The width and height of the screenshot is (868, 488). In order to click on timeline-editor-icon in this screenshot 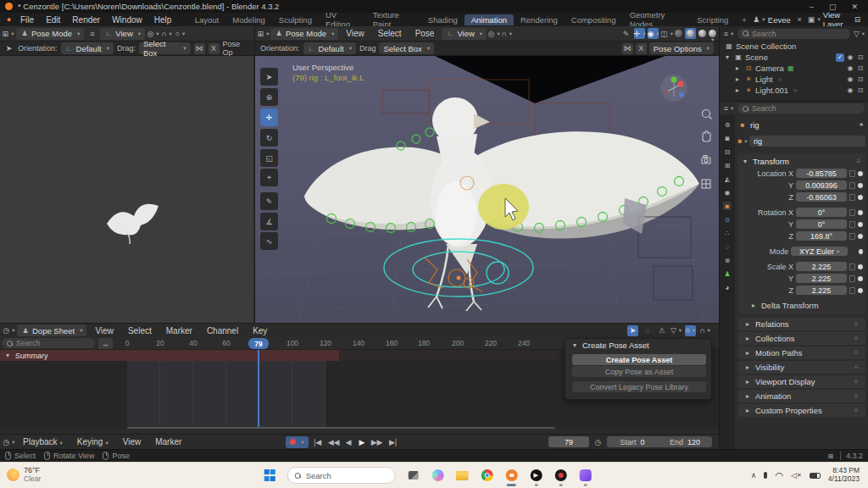, I will do `click(8, 442)`.